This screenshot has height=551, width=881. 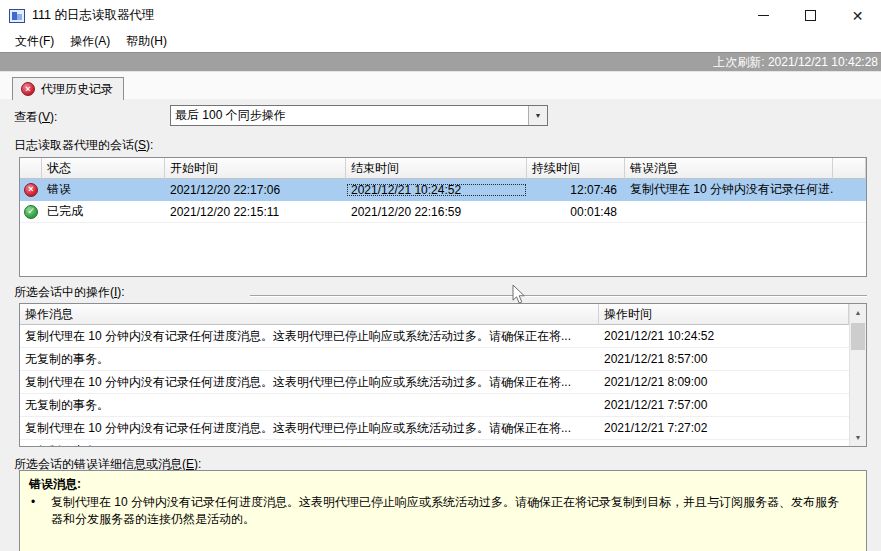 I want to click on action-time: 2021/12/21 10:24:52, so click(x=724, y=336).